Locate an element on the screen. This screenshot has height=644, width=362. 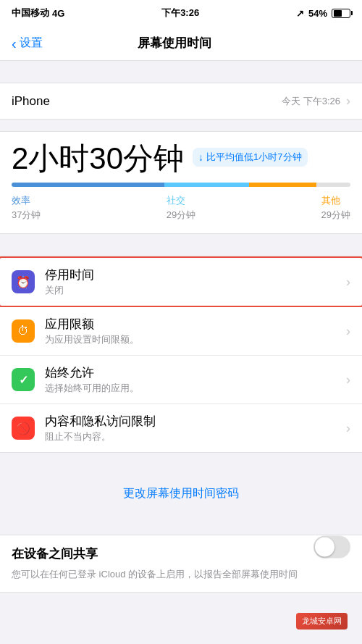
always-allow-icon: ✓ is located at coordinates (23, 380).